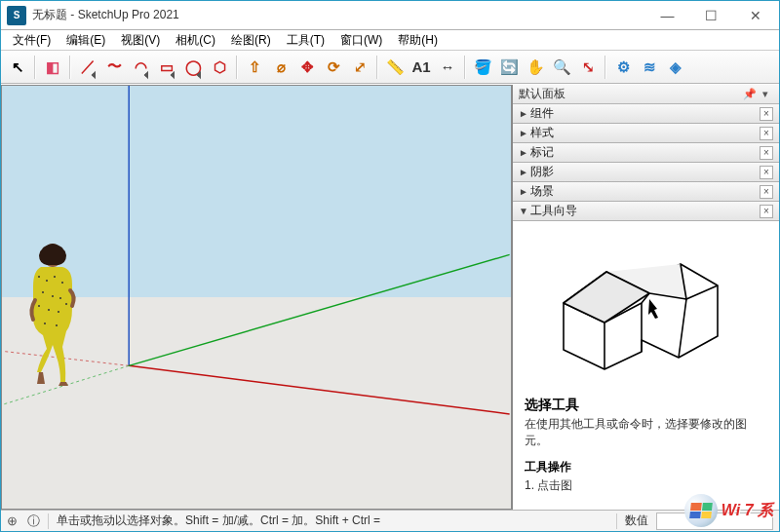  What do you see at coordinates (390, 520) in the screenshot?
I see `status-bar: ⊕ ⓘ 单击或拖动以选择对象。Shift = 加/减。Ctrl = 加。Shif…` at bounding box center [390, 520].